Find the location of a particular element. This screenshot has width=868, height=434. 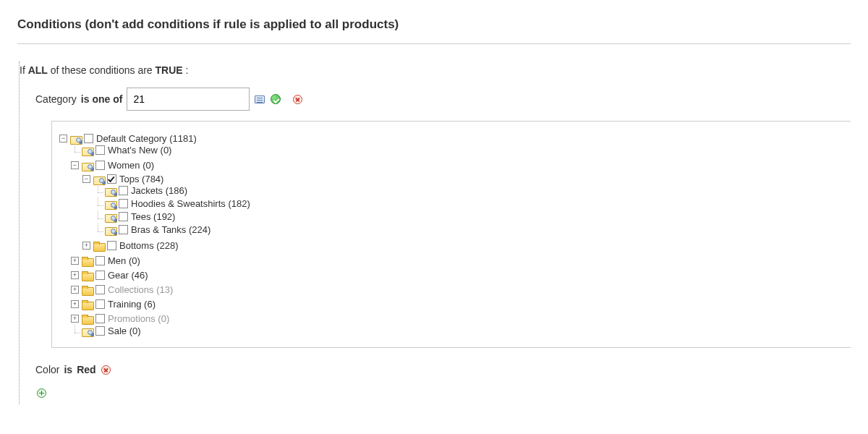

tree-node: Hoodies & Sweatshirts (182) is located at coordinates (469, 204).